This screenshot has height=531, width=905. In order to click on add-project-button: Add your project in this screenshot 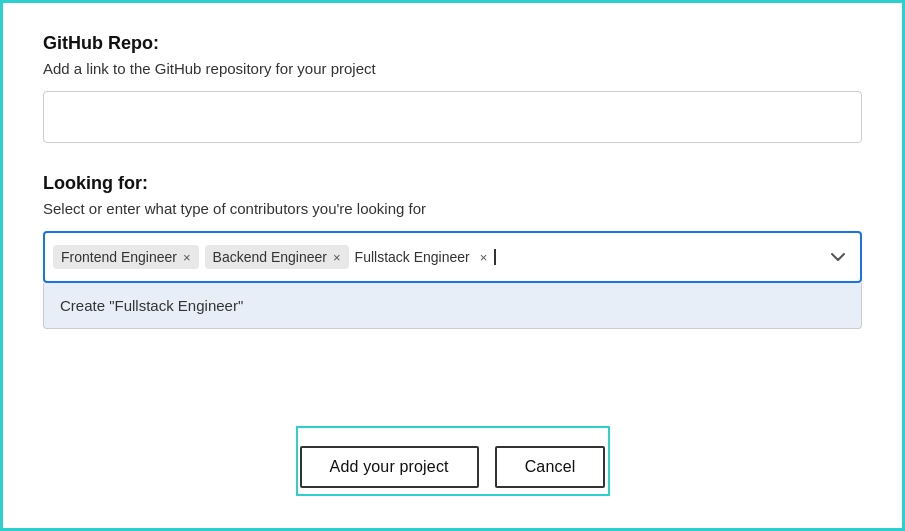, I will do `click(390, 467)`.